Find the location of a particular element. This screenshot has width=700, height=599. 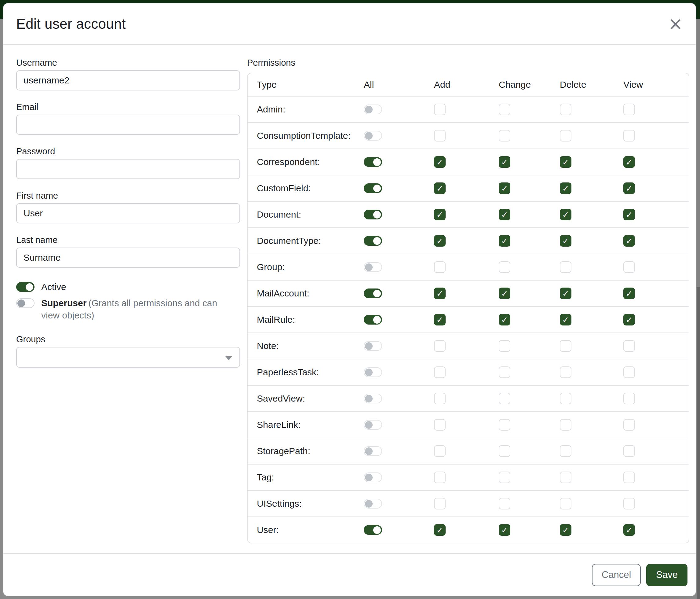

cancel-button: Cancel is located at coordinates (617, 575).